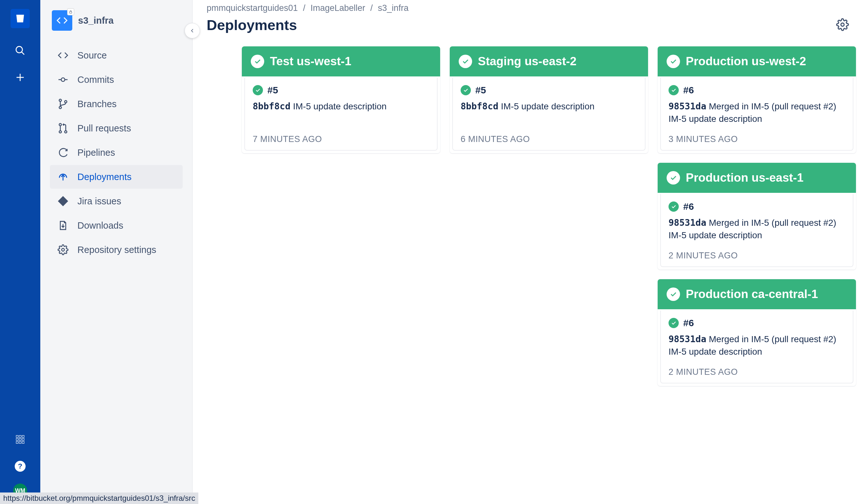 The height and width of the screenshot is (504, 863). I want to click on apps-icon, so click(20, 439).